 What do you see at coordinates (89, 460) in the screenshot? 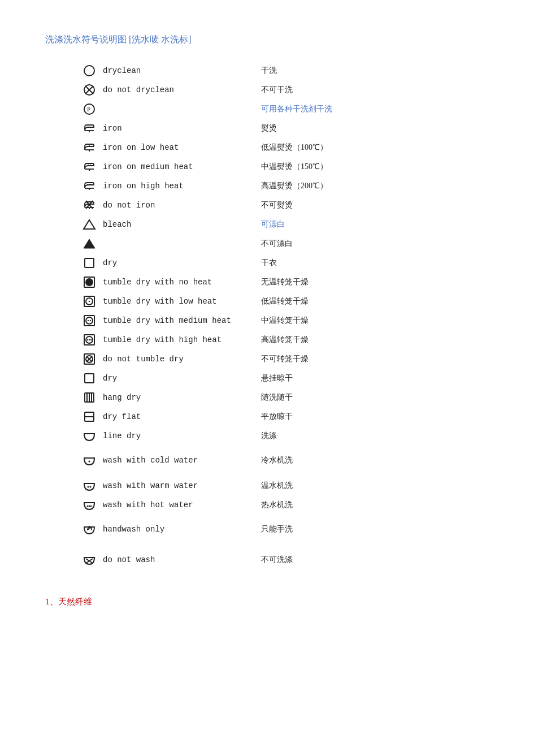
I see `cold-wash-icon` at bounding box center [89, 460].